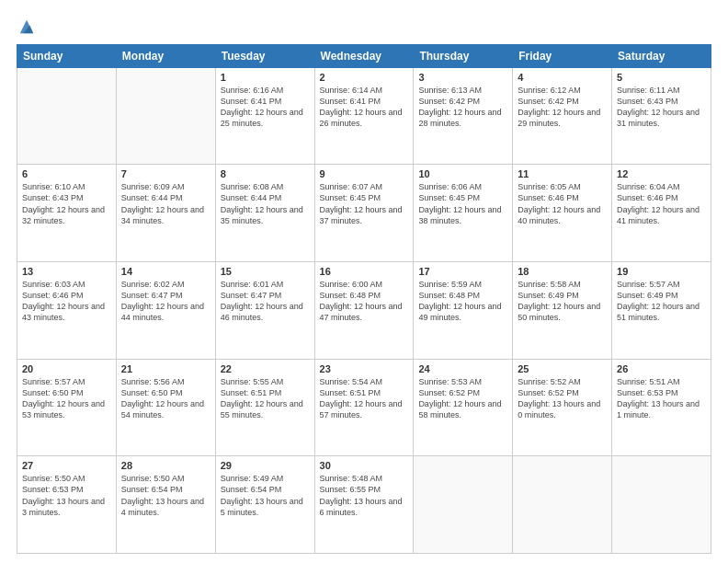  I want to click on header, so click(364, 26).